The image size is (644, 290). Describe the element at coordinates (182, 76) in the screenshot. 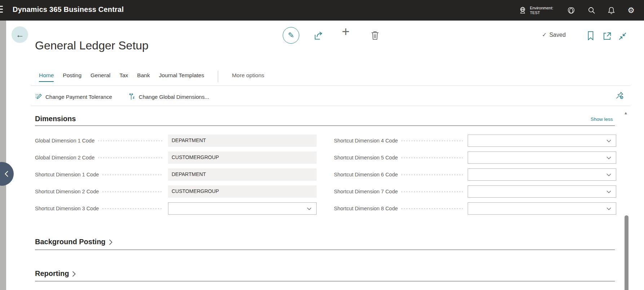

I see `tab-journal-templates: Journal Templates` at that location.